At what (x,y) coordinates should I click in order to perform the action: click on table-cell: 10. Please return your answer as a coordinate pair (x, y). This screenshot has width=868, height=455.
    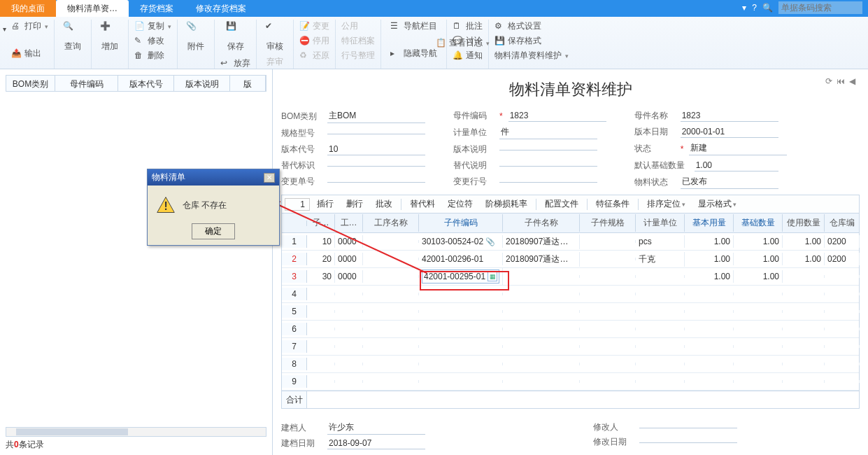
    Looking at the image, I should click on (321, 241).